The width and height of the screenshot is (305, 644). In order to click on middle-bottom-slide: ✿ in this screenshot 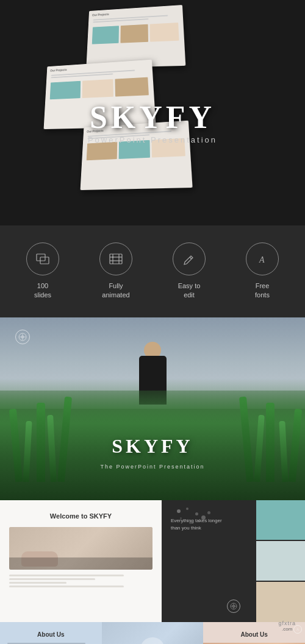, I will do `click(152, 633)`.